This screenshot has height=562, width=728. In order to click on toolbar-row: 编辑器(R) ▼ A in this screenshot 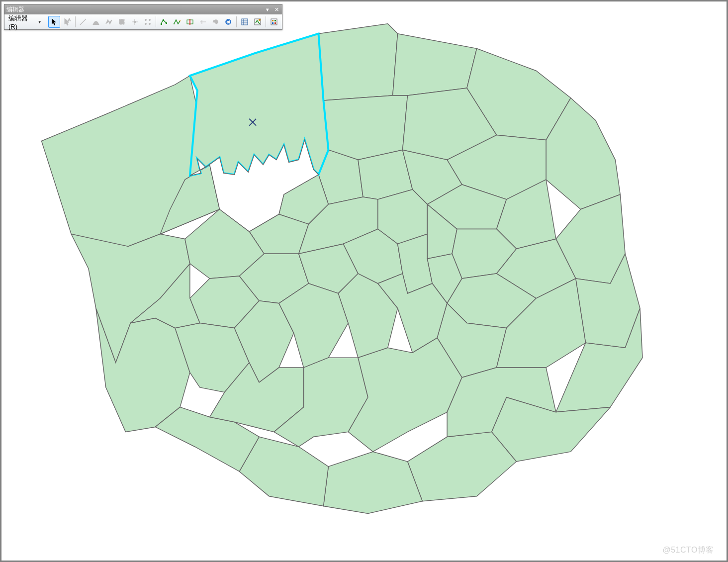, I will do `click(143, 22)`.